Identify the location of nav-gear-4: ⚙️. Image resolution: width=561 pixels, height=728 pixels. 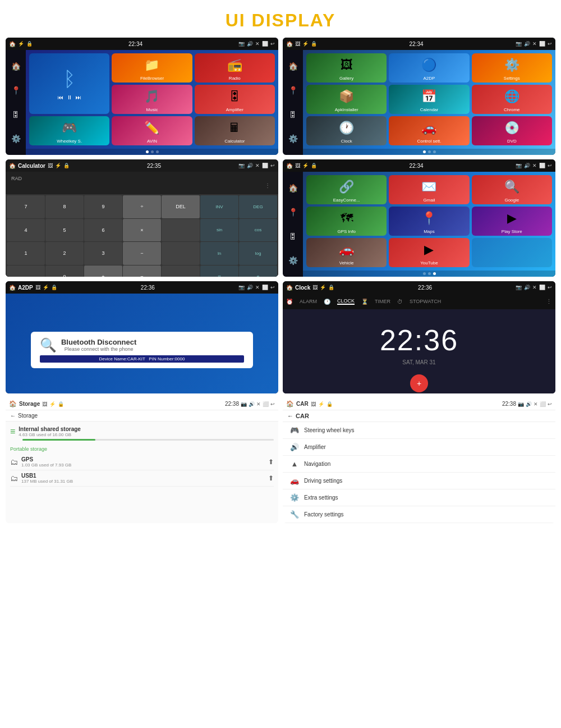
(293, 260).